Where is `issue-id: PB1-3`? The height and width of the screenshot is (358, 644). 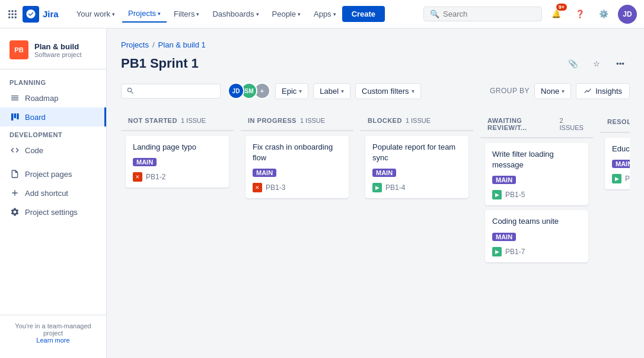 issue-id: PB1-3 is located at coordinates (275, 188).